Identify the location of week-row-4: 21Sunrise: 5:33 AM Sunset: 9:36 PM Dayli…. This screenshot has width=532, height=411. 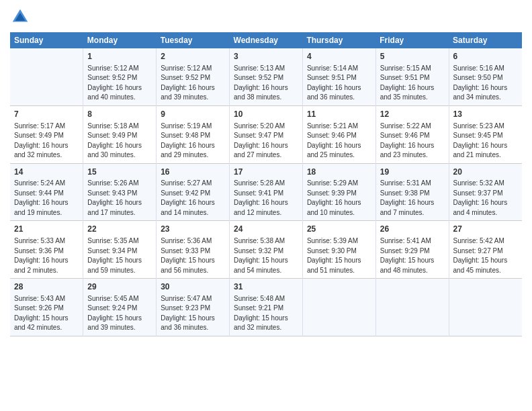
(266, 250).